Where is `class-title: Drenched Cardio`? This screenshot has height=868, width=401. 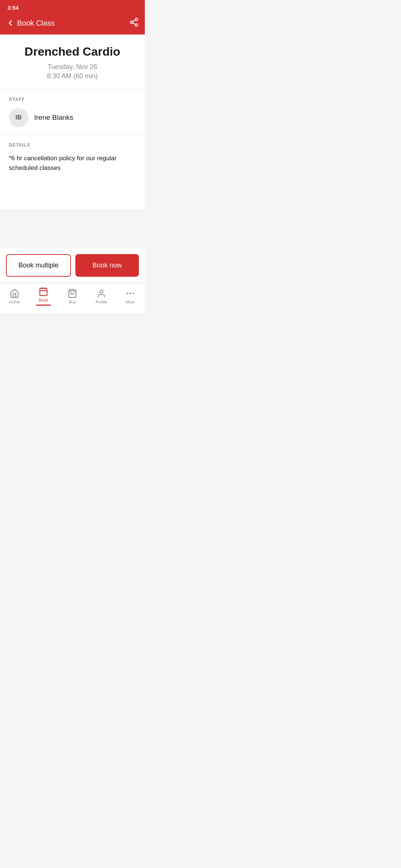 class-title: Drenched Cardio is located at coordinates (72, 52).